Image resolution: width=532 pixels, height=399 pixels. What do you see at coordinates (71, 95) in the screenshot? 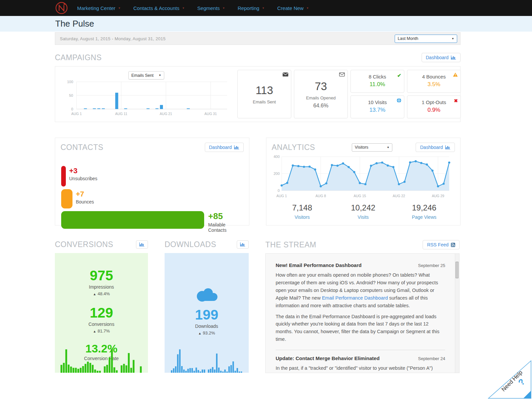
I see `svg-text: 50` at bounding box center [71, 95].